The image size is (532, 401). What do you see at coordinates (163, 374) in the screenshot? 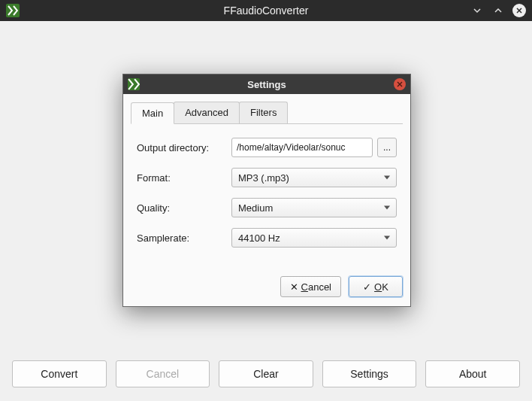
I see `cancel-button: Cancel` at bounding box center [163, 374].